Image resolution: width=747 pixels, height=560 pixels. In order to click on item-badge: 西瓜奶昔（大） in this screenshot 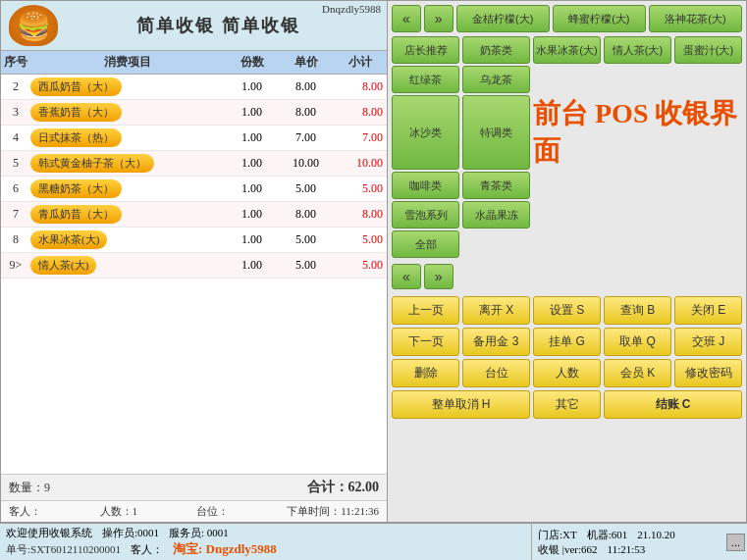, I will do `click(77, 86)`.